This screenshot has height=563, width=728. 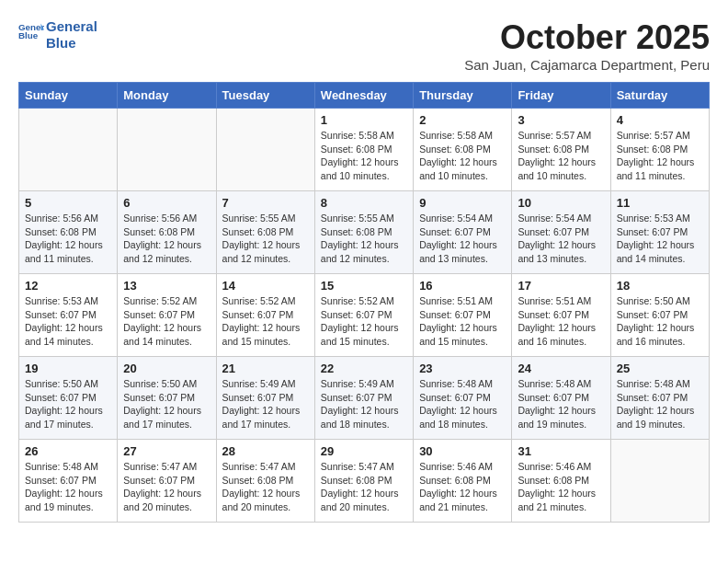 What do you see at coordinates (462, 451) in the screenshot?
I see `day-number: 30` at bounding box center [462, 451].